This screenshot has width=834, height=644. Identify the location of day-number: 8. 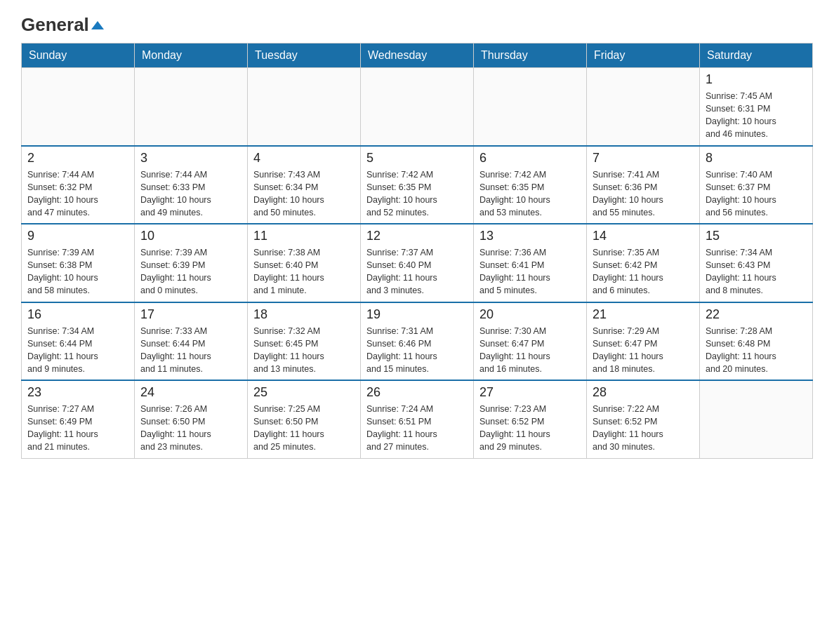
(756, 159).